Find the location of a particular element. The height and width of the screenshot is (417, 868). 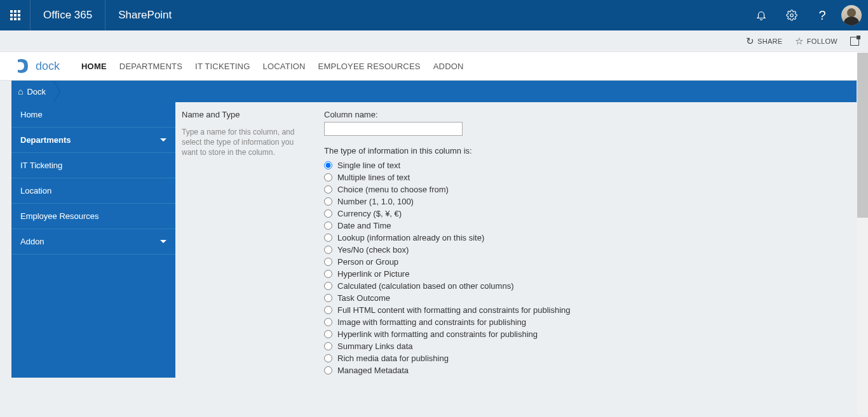

sidebar-item-departments: Departments is located at coordinates (93, 140).